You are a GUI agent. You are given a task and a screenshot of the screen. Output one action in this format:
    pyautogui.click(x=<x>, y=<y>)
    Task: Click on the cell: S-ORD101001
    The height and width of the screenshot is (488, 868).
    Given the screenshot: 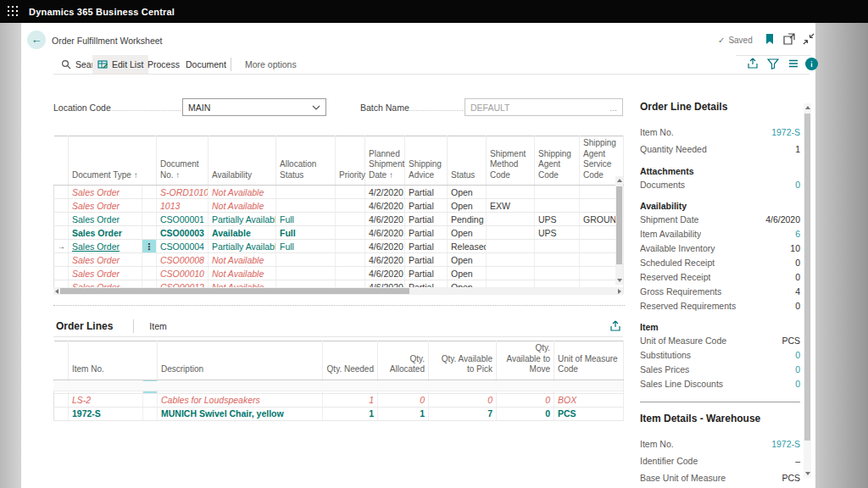 What is the action you would take?
    pyautogui.click(x=183, y=192)
    